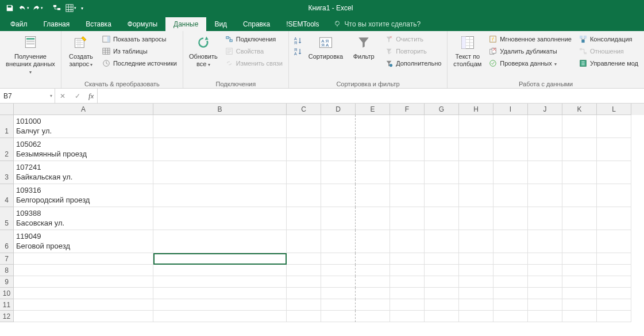 The width and height of the screenshot is (644, 336). What do you see at coordinates (7, 305) in the screenshot?
I see `row-header-11: 11` at bounding box center [7, 305].